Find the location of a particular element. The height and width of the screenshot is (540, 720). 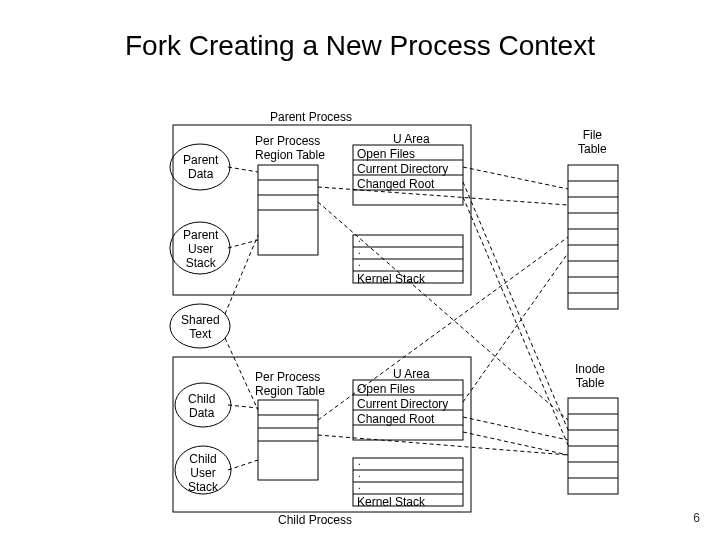

parent-chg-root: Changed Root is located at coordinates (396, 184).